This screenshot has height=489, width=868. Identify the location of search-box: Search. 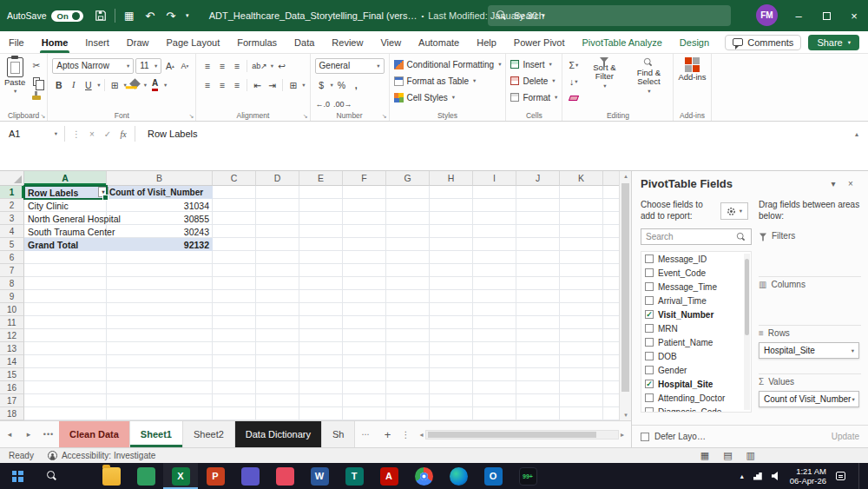
(609, 16).